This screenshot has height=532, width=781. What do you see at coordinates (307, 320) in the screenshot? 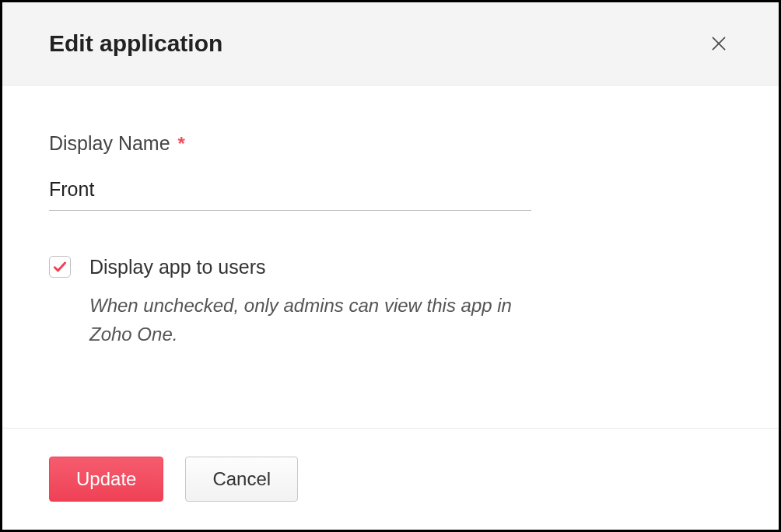
I see `display-to-users-description: When unchecked, only admins can view thi…` at bounding box center [307, 320].